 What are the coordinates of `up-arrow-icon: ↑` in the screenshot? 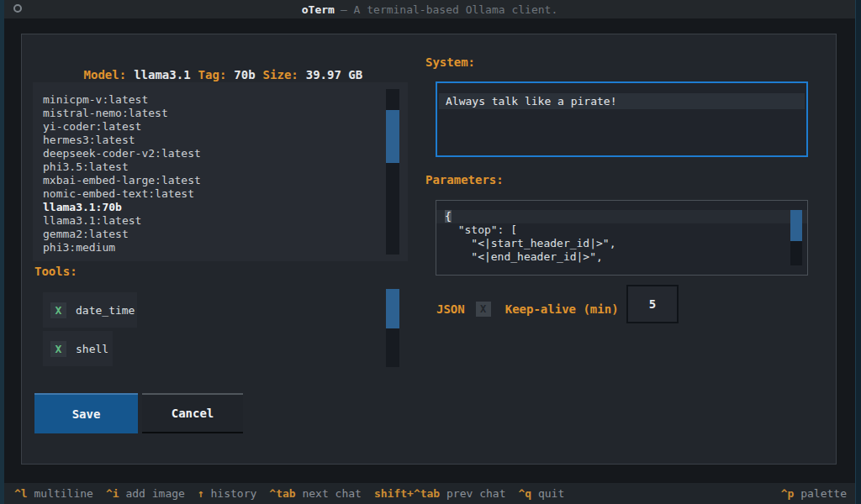 It's located at (201, 494).